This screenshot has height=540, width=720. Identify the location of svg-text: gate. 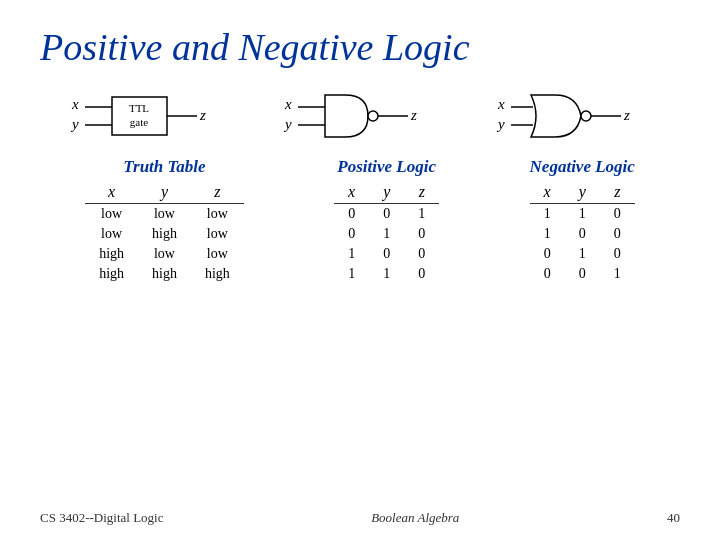
(138, 122).